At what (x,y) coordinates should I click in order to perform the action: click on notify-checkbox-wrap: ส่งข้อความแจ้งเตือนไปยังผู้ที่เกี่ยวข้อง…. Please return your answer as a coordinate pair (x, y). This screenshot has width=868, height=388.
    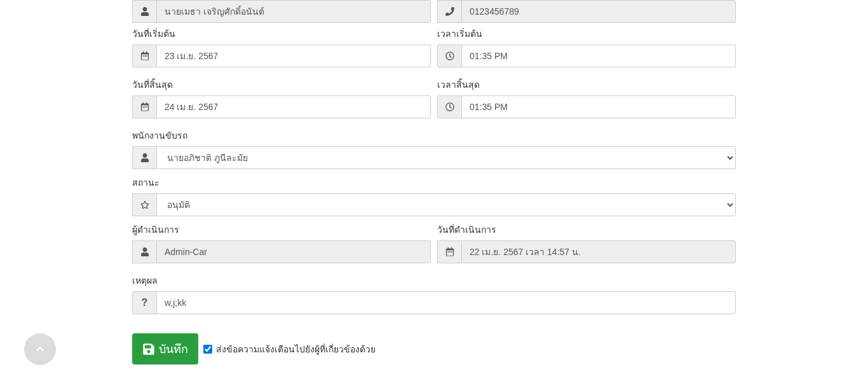
    Looking at the image, I should click on (290, 349).